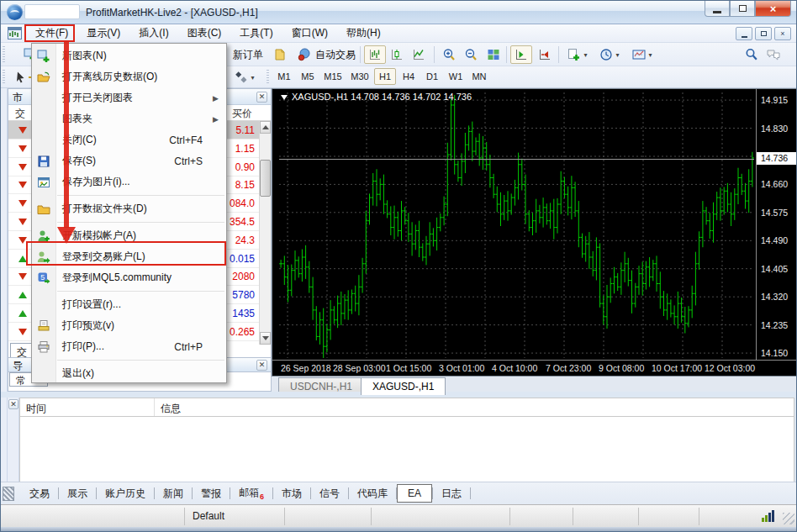  What do you see at coordinates (474, 407) in the screenshot?
I see `message-column-header: 信息` at bounding box center [474, 407].